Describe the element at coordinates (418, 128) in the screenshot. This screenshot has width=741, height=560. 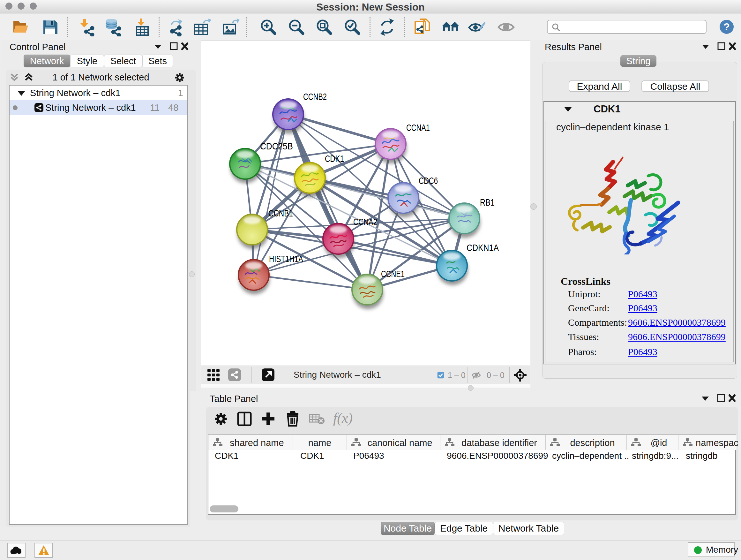
I see `svg-text: CCNA1` at that location.